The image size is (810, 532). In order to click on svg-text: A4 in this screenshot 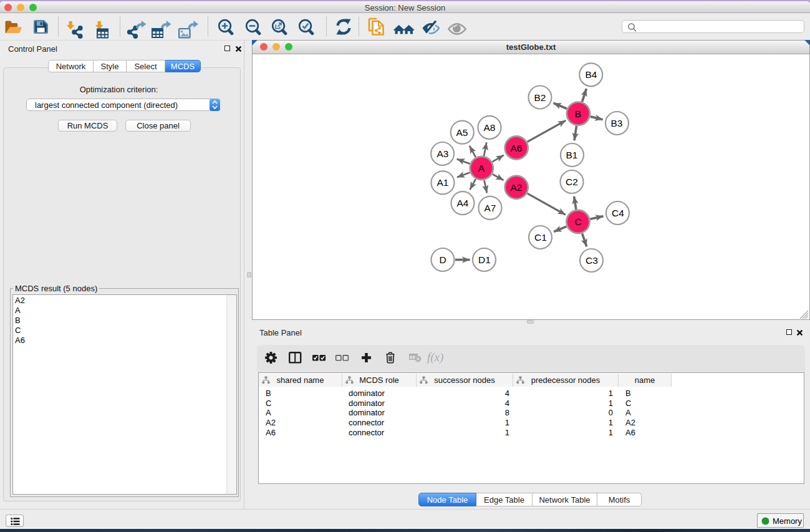, I will do `click(463, 203)`.